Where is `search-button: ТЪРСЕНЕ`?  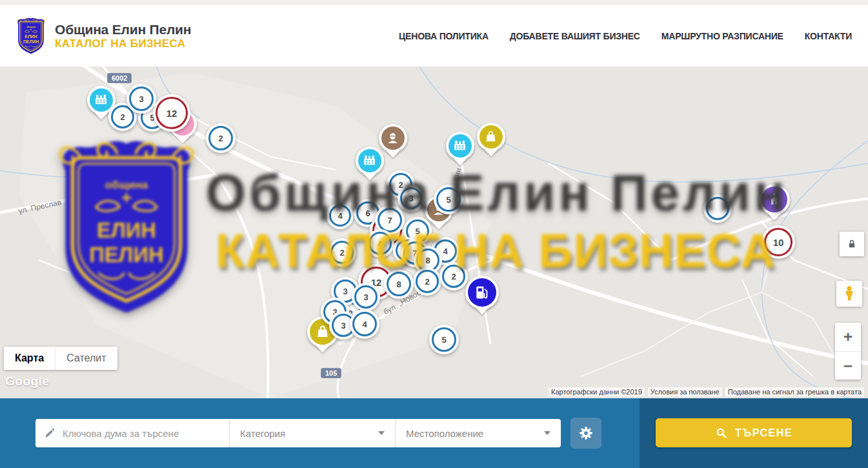 search-button: ТЪРСЕНЕ is located at coordinates (754, 432).